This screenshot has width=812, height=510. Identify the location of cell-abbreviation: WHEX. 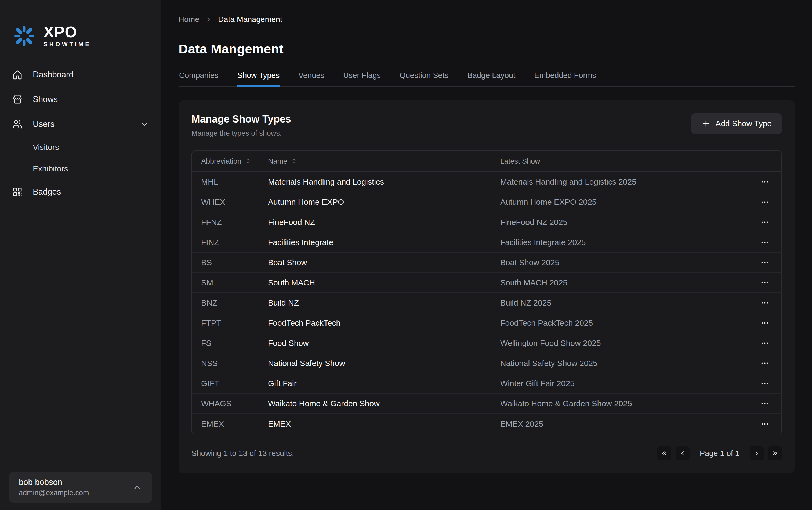
(235, 202).